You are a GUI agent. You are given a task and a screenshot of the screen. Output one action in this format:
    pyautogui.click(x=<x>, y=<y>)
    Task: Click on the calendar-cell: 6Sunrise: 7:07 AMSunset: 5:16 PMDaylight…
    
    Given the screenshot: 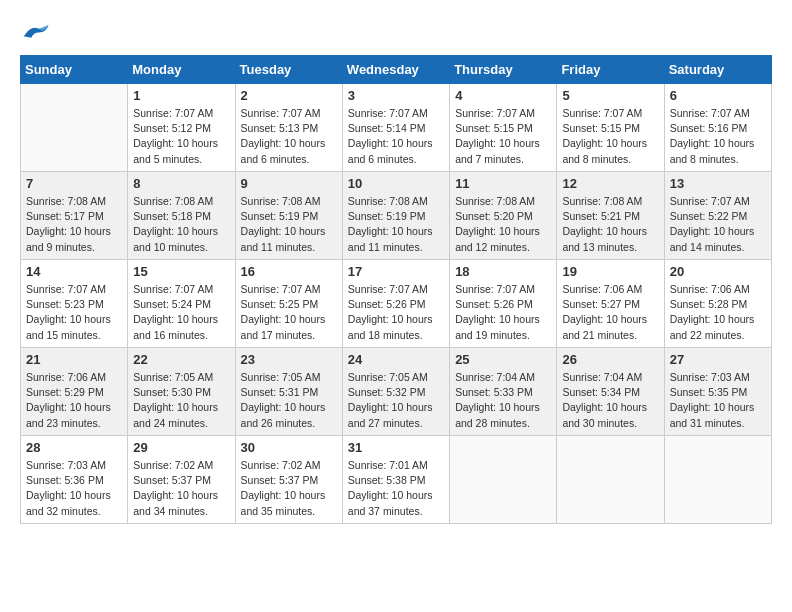 What is the action you would take?
    pyautogui.click(x=718, y=128)
    